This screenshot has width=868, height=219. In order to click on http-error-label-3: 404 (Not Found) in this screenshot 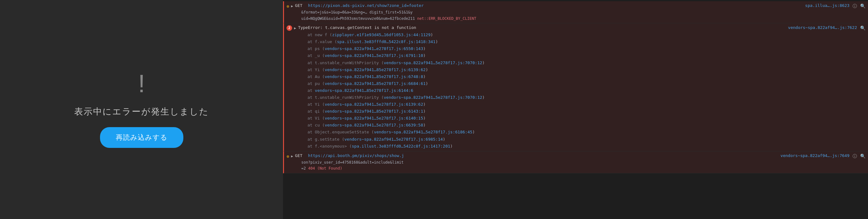, I will do `click(325, 168)`.